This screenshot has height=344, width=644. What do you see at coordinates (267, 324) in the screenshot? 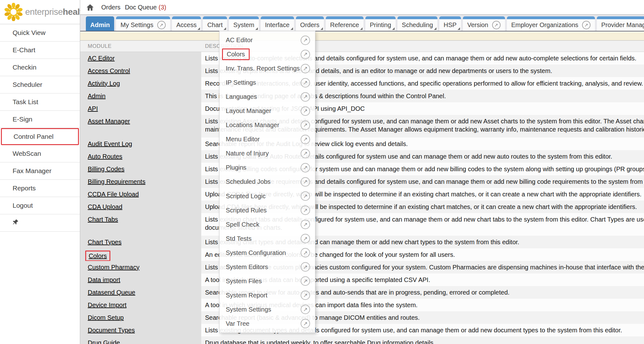
I see `menu-item-var-tree: Var Tree↗` at bounding box center [267, 324].